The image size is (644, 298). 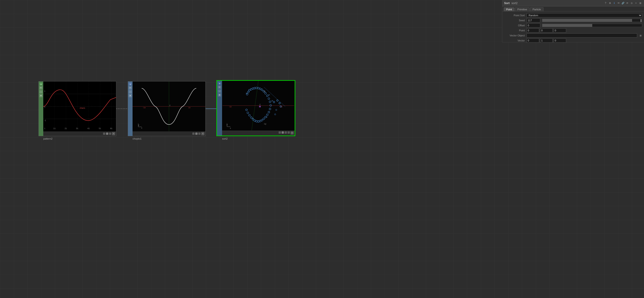 What do you see at coordinates (114, 134) in the screenshot?
I see `pattern2-add-btn: +` at bounding box center [114, 134].